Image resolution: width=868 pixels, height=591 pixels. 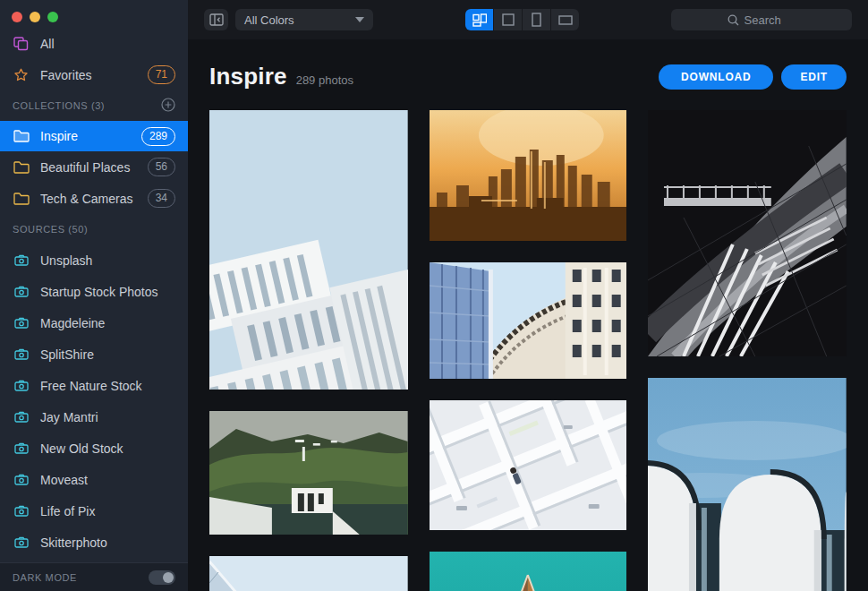 What do you see at coordinates (94, 260) in the screenshot?
I see `sidebar-item-unsplash: Unsplash` at bounding box center [94, 260].